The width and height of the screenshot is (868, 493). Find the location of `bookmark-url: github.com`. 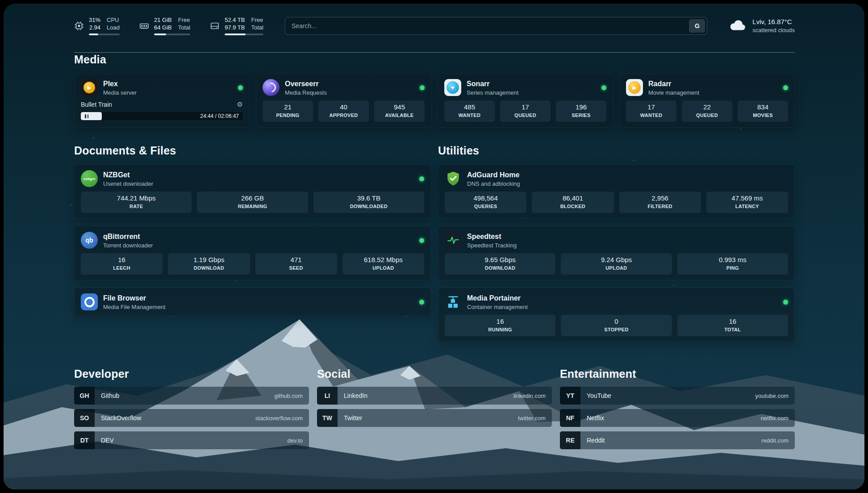

bookmark-url: github.com is located at coordinates (288, 396).